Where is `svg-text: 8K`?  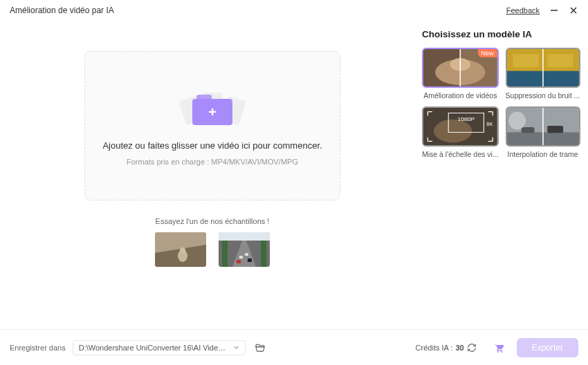
svg-text: 8K is located at coordinates (490, 124).